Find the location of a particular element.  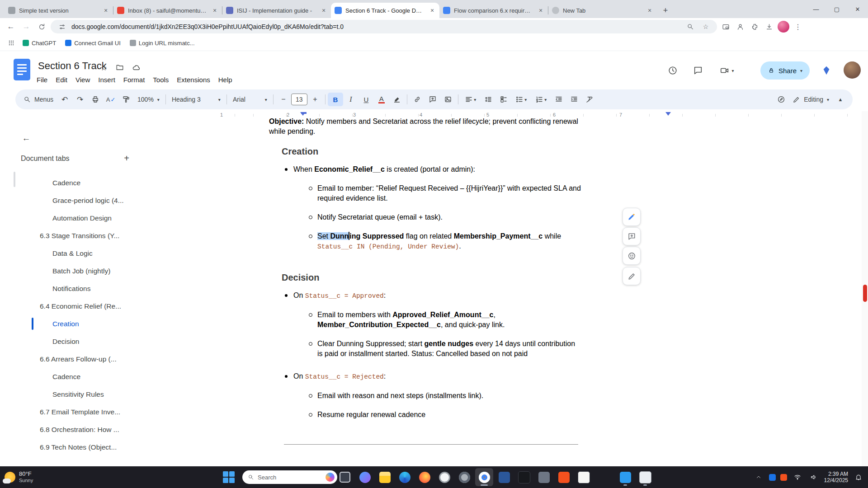

tray-chevron-up-icon is located at coordinates (759, 477).